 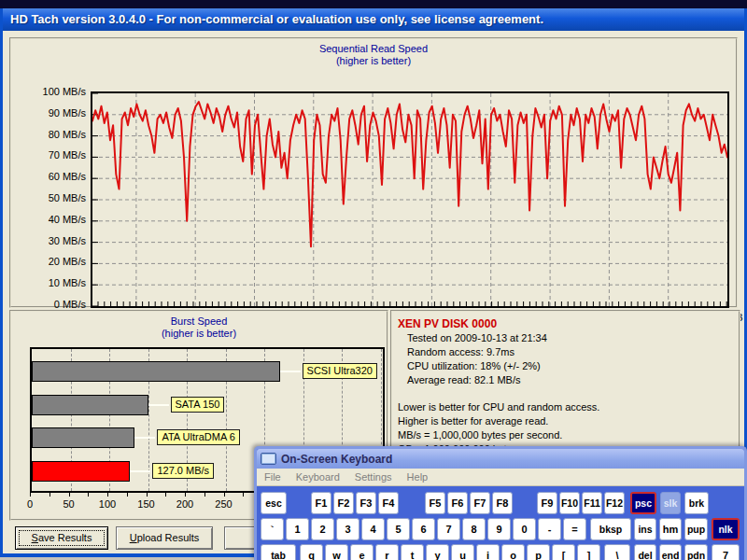 What do you see at coordinates (274, 503) in the screenshot?
I see `key-esc: esc` at bounding box center [274, 503].